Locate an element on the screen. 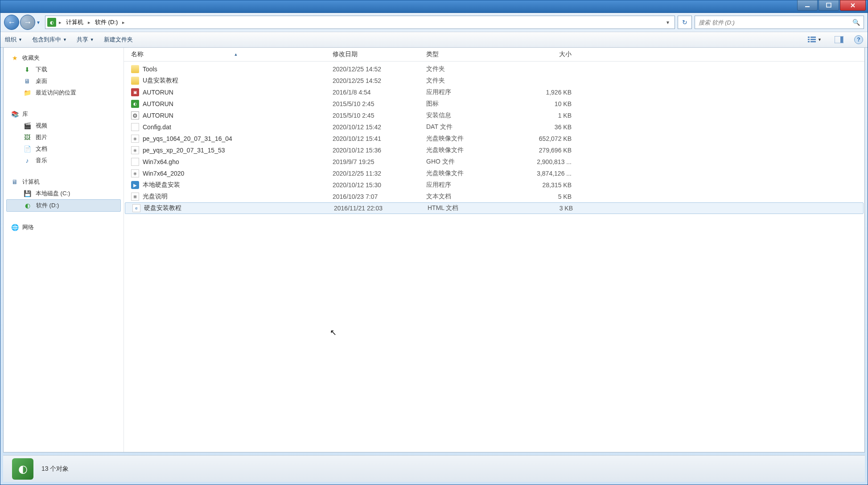  maximize-button is located at coordinates (829, 5).